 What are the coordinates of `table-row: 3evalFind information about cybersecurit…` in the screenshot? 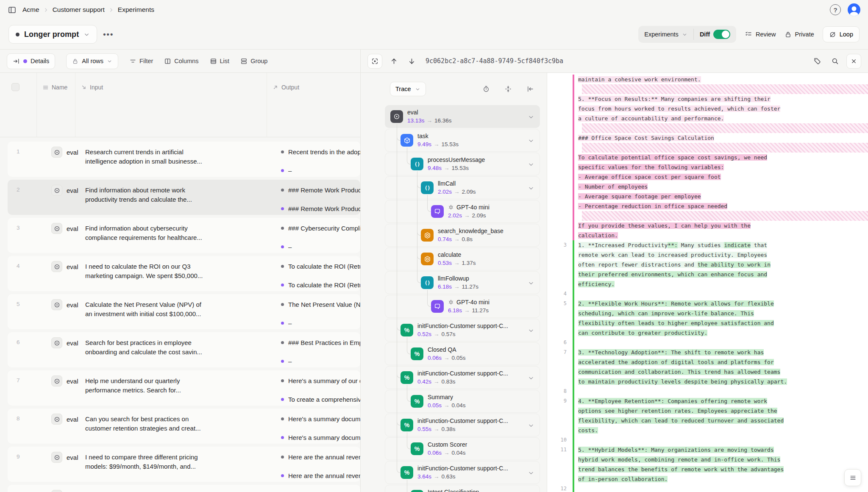 It's located at (184, 236).